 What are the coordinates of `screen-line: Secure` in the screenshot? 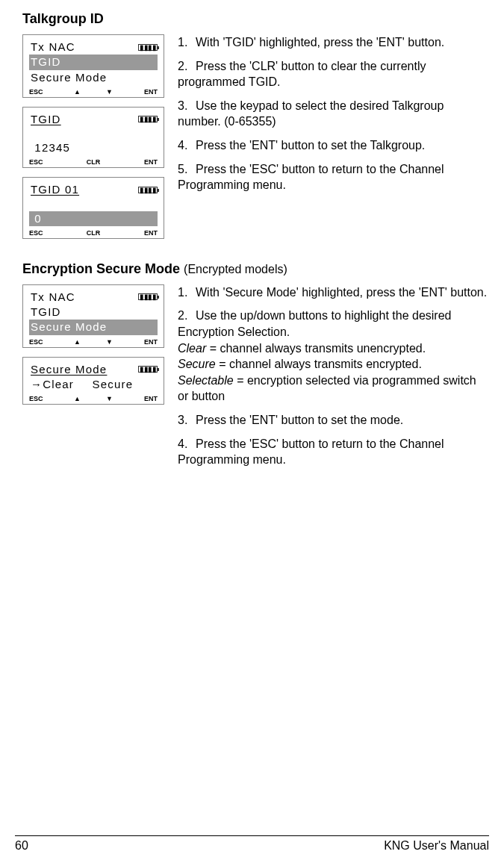 It's located at (108, 384).